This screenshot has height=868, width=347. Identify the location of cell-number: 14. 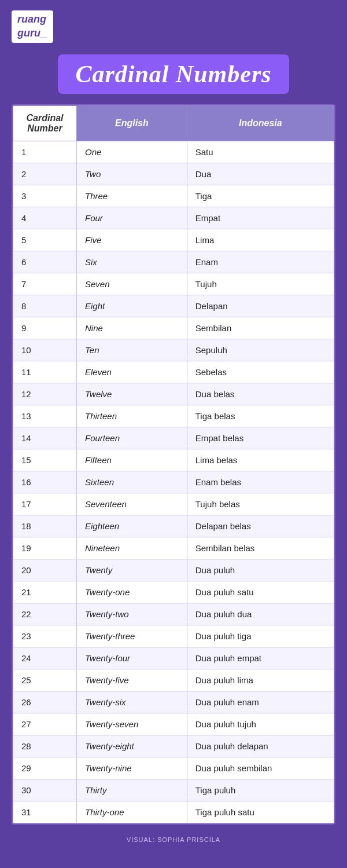
(45, 438).